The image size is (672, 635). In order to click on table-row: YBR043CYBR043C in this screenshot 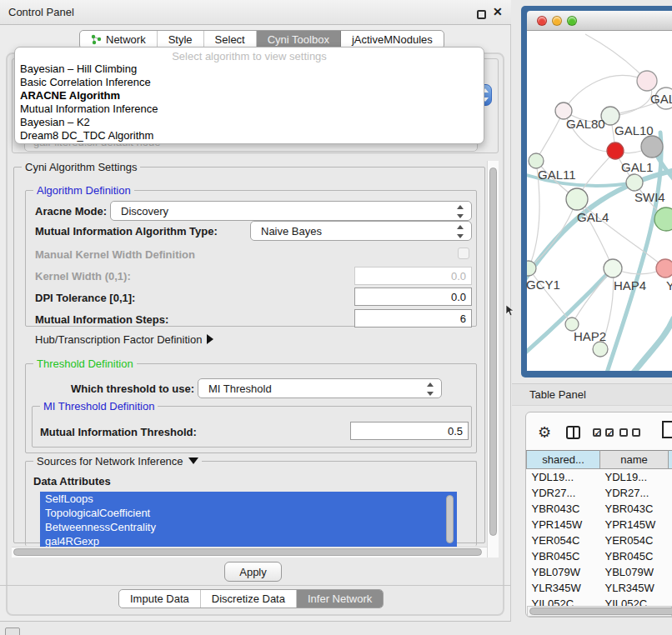, I will do `click(599, 508)`.